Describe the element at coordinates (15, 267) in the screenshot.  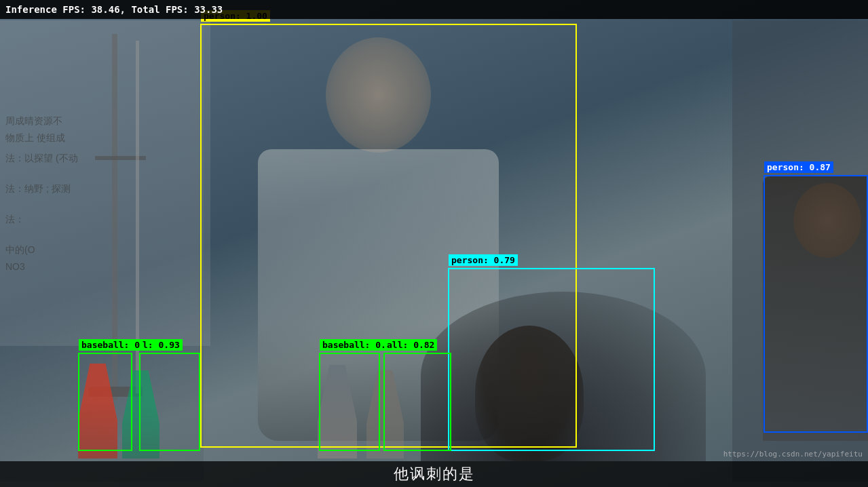
I see `board-line-7: NO3` at that location.